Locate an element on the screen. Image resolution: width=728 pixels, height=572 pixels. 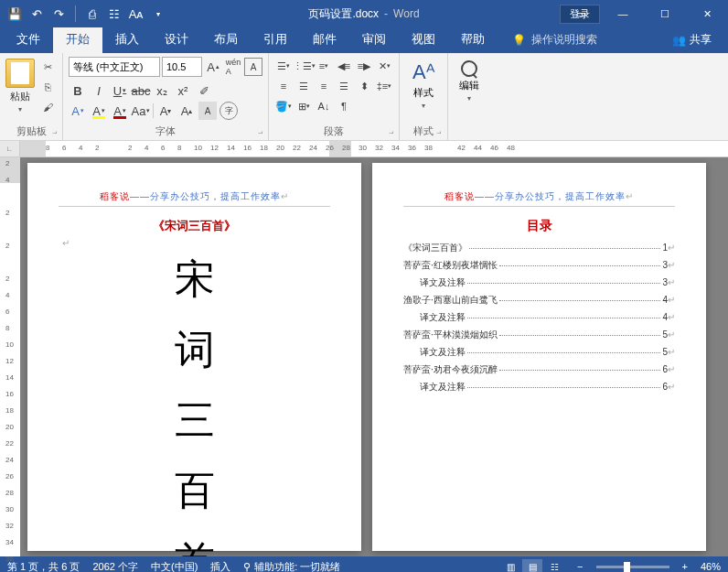
page-indicator: 第 1 页，共 6 页 is located at coordinates (44, 567).